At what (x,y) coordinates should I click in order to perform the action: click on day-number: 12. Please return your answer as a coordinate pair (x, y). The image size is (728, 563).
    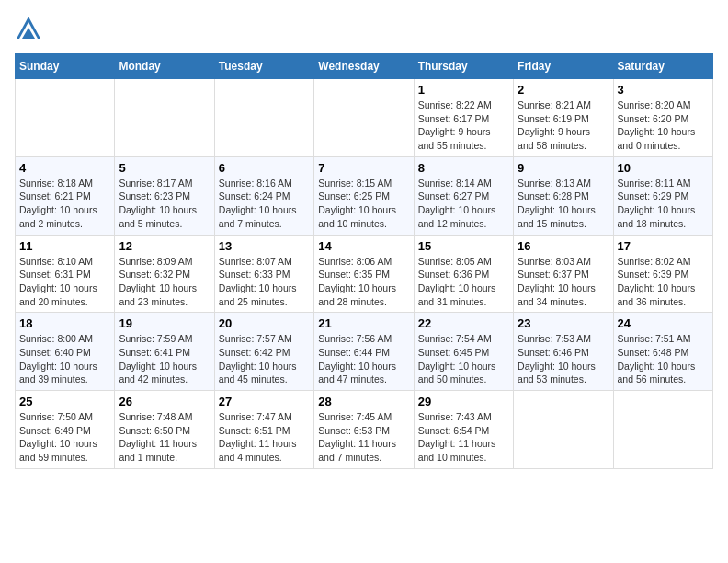
    Looking at the image, I should click on (164, 247).